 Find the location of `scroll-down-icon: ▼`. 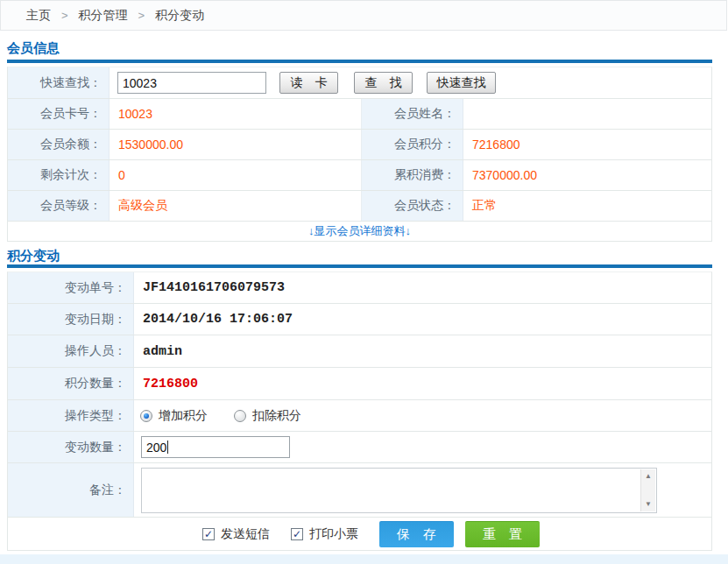

scroll-down-icon: ▼ is located at coordinates (648, 504).